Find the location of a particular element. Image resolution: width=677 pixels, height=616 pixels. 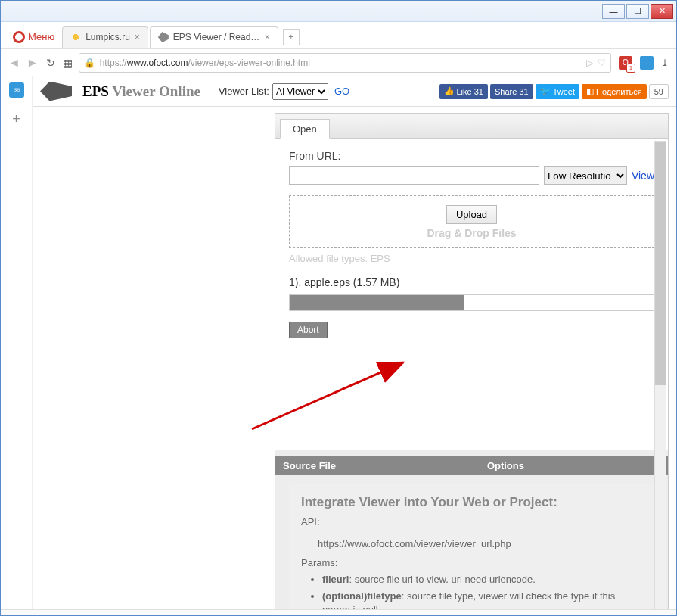

lock-icon: 🔒 is located at coordinates (89, 63).